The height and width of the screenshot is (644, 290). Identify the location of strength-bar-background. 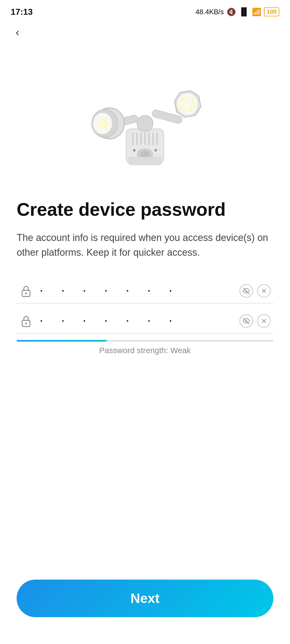
(145, 341).